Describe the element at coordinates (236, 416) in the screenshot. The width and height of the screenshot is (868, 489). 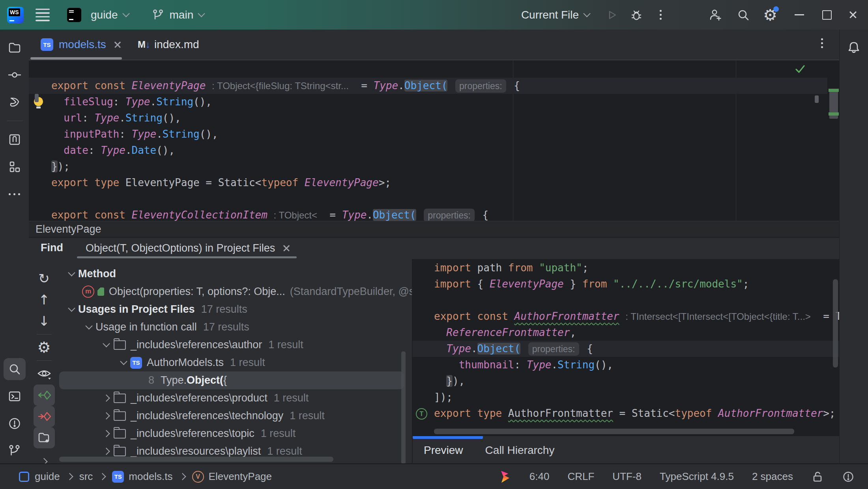
I see `result-row: _includes\references\technology1 result` at that location.